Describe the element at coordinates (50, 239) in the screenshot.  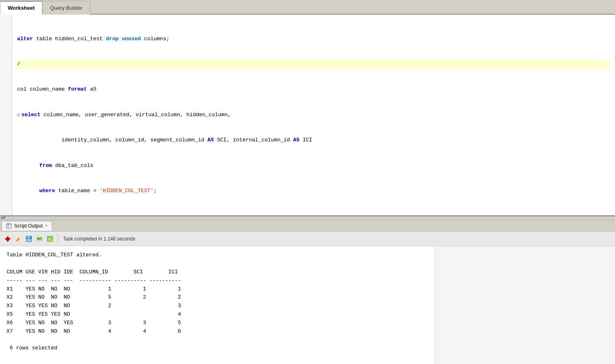
I see `svg-text: XL` at that location.